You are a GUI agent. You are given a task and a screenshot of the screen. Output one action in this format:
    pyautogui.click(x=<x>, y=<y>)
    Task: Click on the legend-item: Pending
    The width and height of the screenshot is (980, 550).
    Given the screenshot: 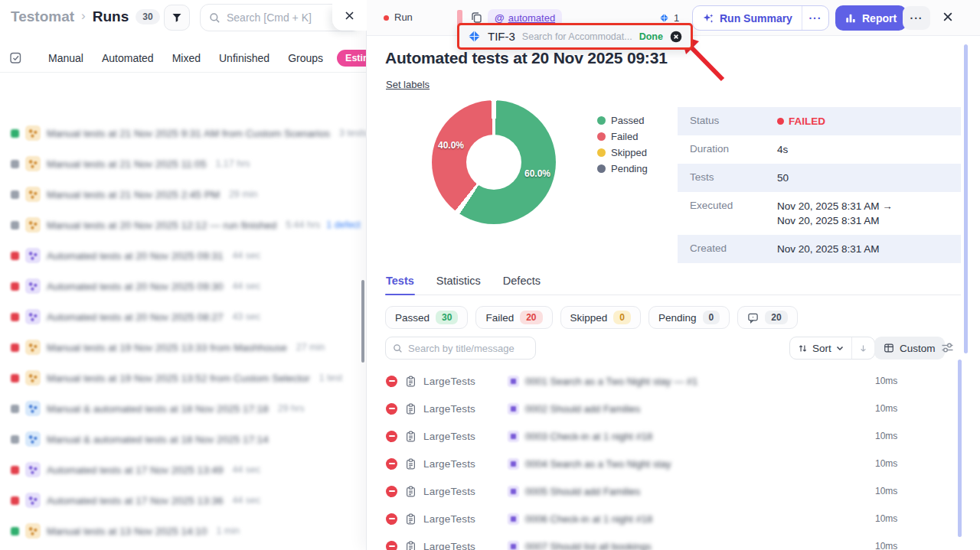 What is the action you would take?
    pyautogui.click(x=622, y=168)
    